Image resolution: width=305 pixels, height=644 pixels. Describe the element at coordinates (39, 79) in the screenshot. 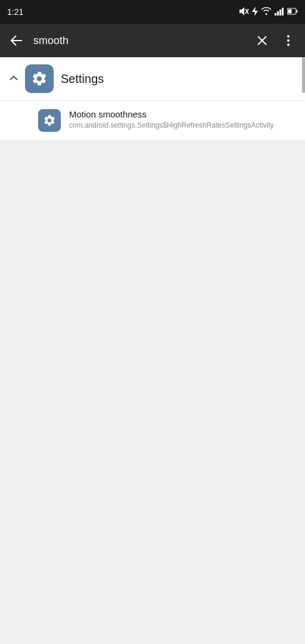

I see `gear-icon-large` at that location.